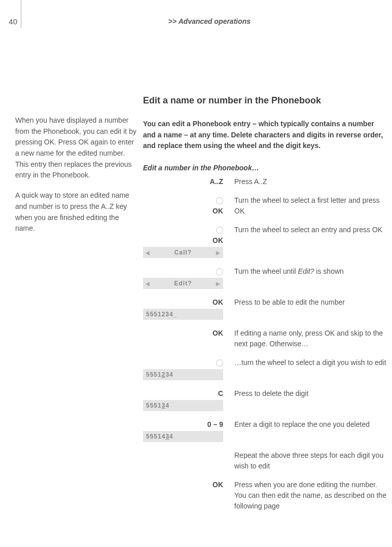 The height and width of the screenshot is (547, 392). What do you see at coordinates (265, 430) in the screenshot?
I see `step-row: 0 – 9 5551434 Enter a digit to replace t…` at bounding box center [265, 430].